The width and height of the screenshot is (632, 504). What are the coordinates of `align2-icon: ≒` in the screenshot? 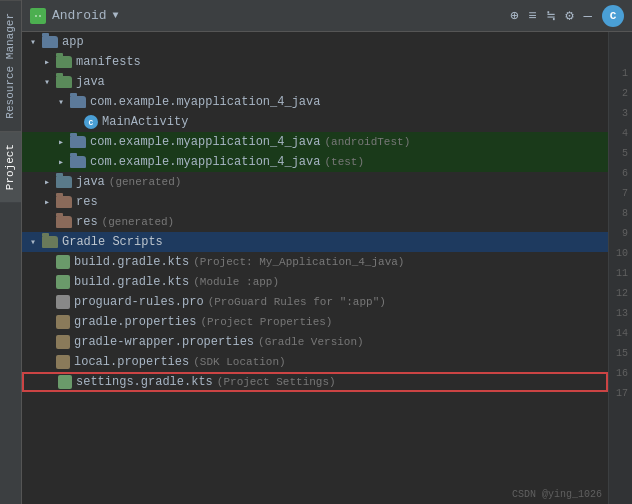 It's located at (551, 16).